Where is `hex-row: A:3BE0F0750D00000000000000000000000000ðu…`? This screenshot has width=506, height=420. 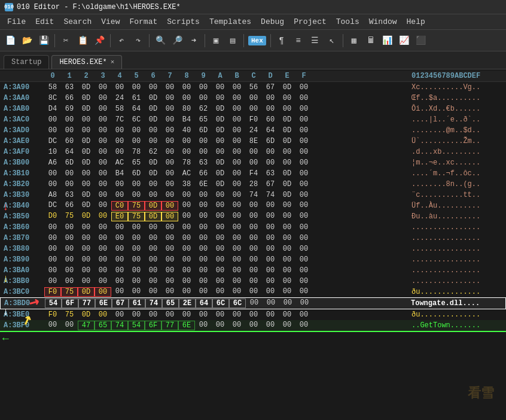 hex-row: A:3BE0F0750D00000000000000000000000000ðu… is located at coordinates (253, 315).